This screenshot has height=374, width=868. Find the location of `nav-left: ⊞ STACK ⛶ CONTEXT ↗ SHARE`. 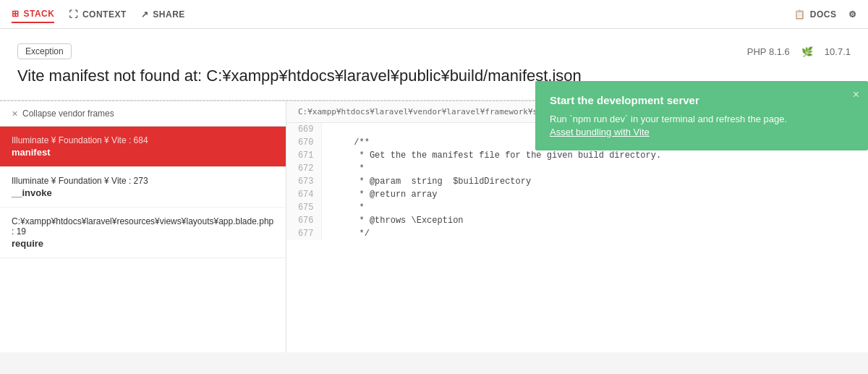

nav-left: ⊞ STACK ⛶ CONTEXT ↗ SHARE is located at coordinates (98, 14).